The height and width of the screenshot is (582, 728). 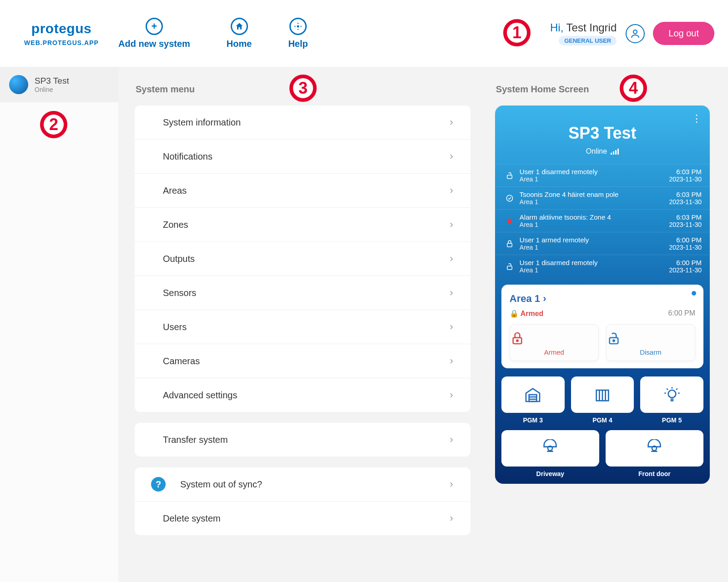 What do you see at coordinates (158, 484) in the screenshot?
I see `question-icon: ?` at bounding box center [158, 484].